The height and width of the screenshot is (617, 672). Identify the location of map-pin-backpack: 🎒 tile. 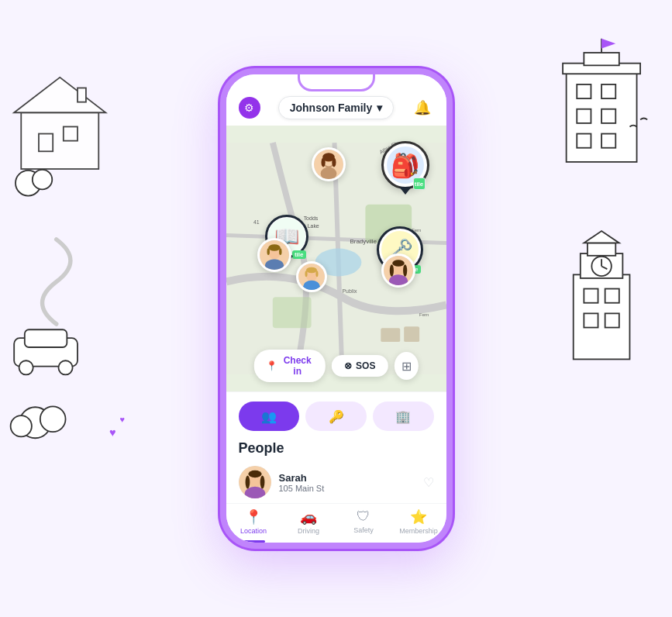
(405, 165).